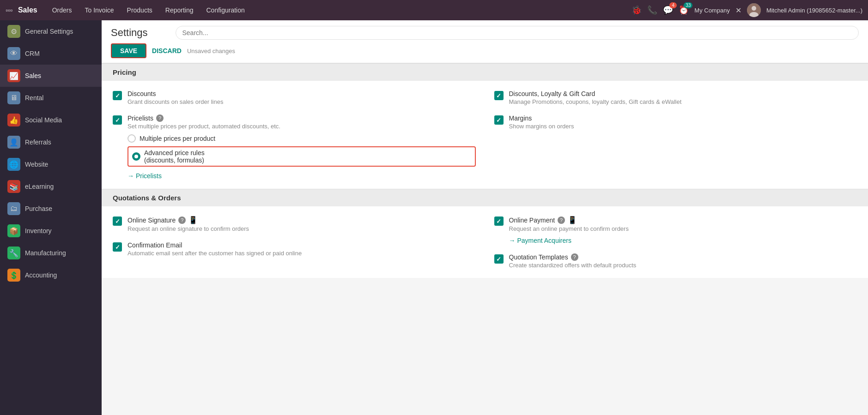  What do you see at coordinates (541, 118) in the screenshot?
I see `margins-label: Margins` at bounding box center [541, 118].